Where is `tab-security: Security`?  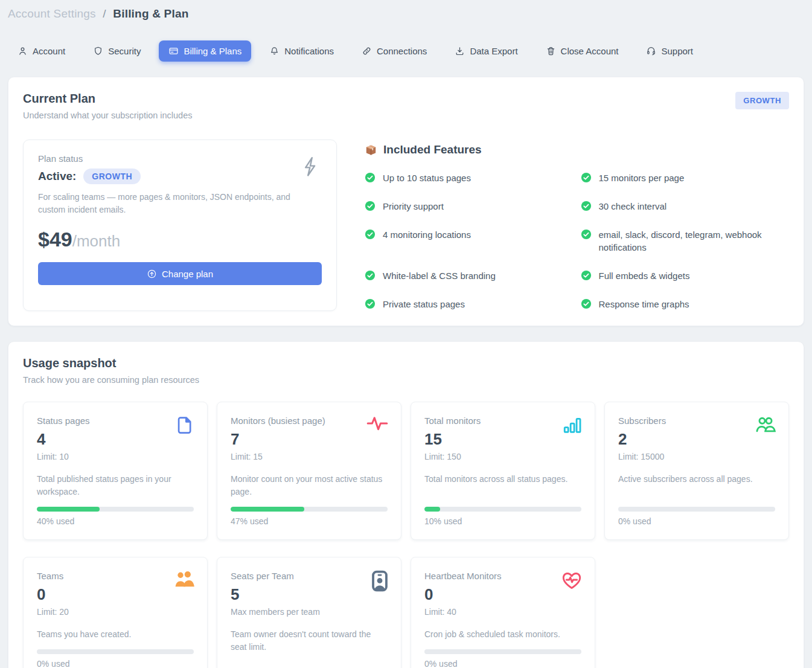
tab-security: Security is located at coordinates (117, 51).